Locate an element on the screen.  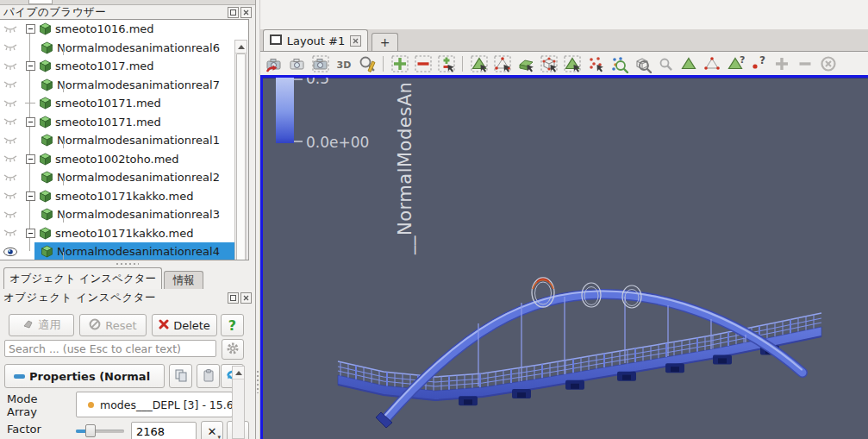
slider-handle is located at coordinates (91, 431).